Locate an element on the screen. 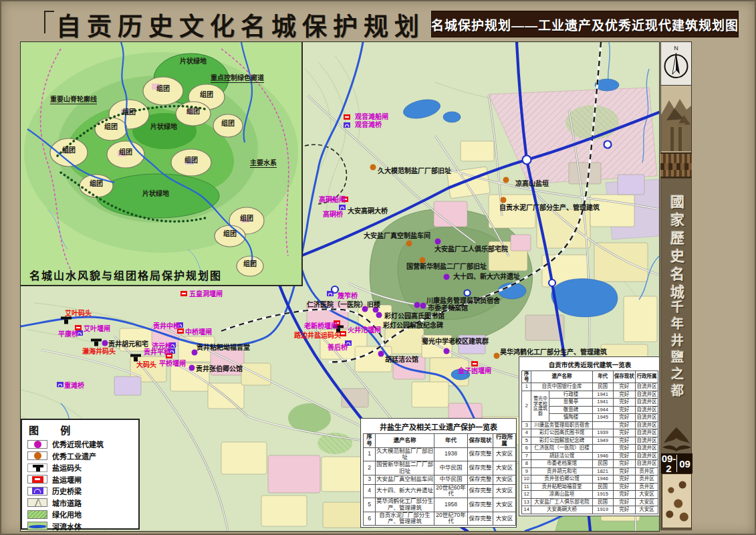 This screenshot has height=535, width=756. sheet-number-band: 09-2 09 is located at coordinates (676, 463).